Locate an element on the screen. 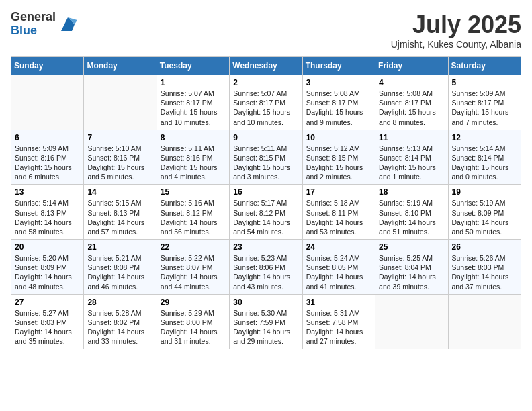 This screenshot has width=532, height=411. day-info: Sunrise: 5:31 AM Sunset: 7:58 PM Dayligh… is located at coordinates (339, 328).